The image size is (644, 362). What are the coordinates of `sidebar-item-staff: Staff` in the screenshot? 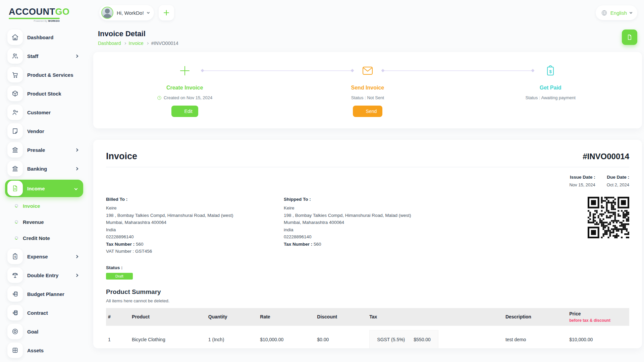 It's located at (45, 56).